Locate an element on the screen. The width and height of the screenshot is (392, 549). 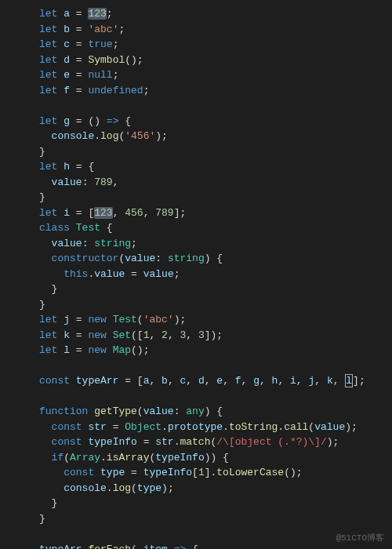
token: console is located at coordinates (74, 136).